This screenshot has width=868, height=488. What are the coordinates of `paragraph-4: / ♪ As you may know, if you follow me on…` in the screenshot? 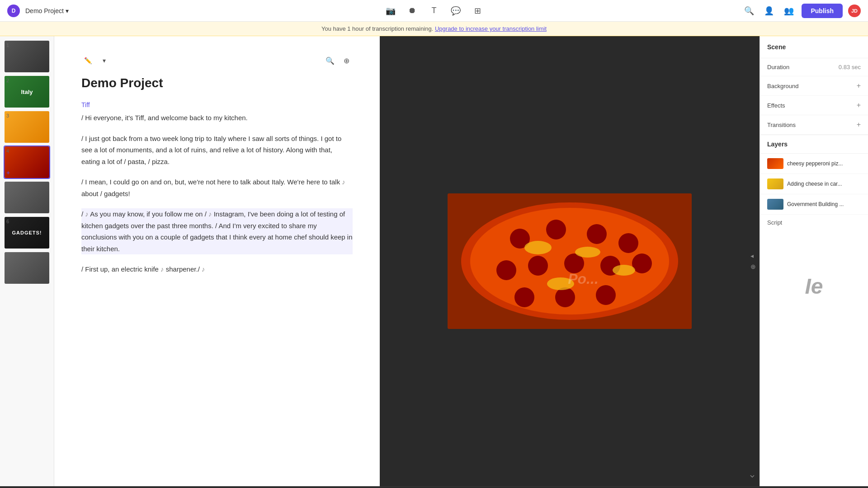 It's located at (217, 231).